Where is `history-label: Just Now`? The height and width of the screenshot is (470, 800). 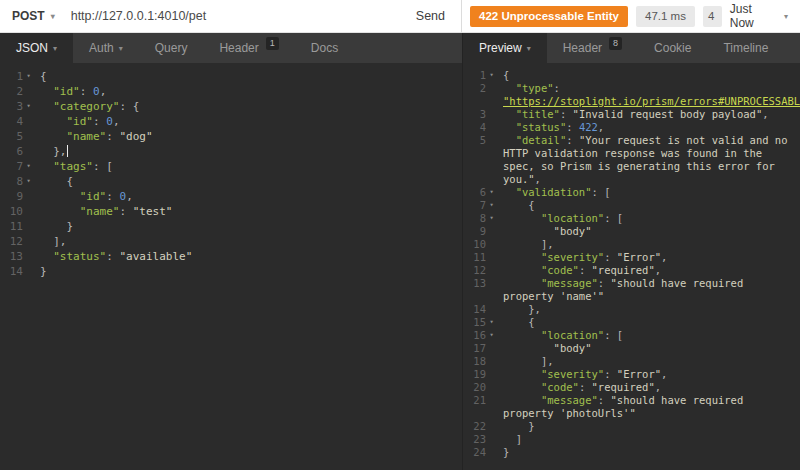 history-label: Just Now is located at coordinates (754, 16).